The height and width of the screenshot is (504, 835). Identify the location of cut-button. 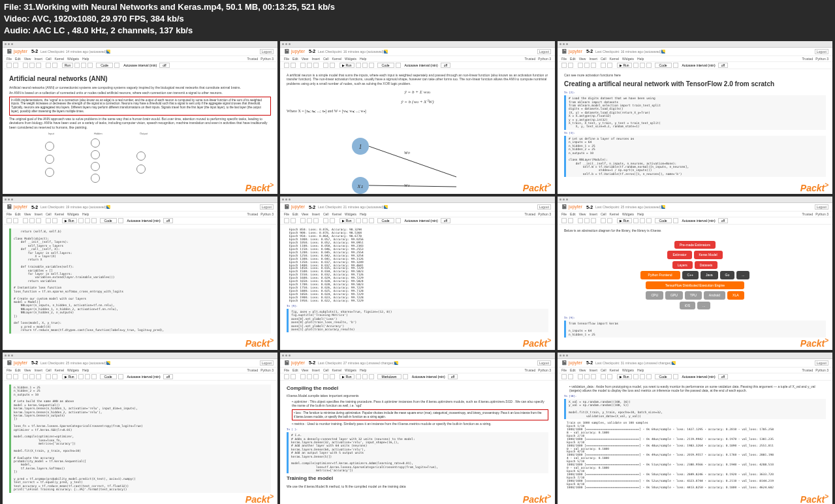
(25, 65).